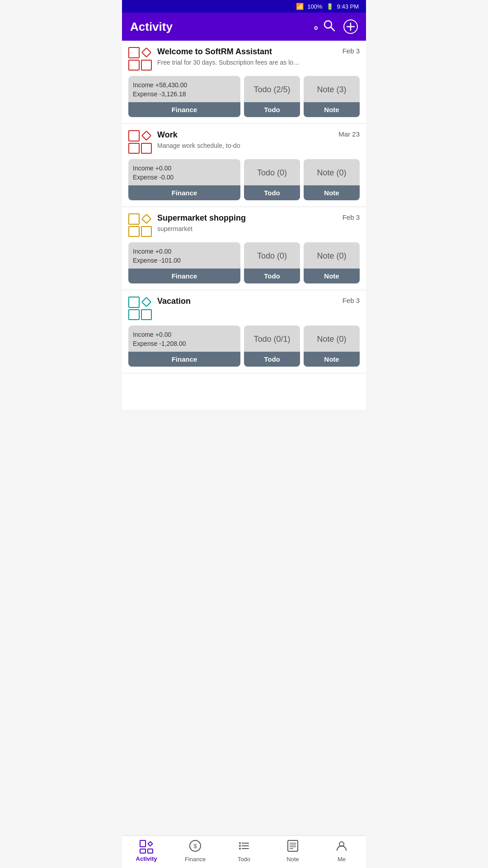 This screenshot has height=868, width=488. What do you see at coordinates (167, 135) in the screenshot?
I see `project-name: Work` at bounding box center [167, 135].